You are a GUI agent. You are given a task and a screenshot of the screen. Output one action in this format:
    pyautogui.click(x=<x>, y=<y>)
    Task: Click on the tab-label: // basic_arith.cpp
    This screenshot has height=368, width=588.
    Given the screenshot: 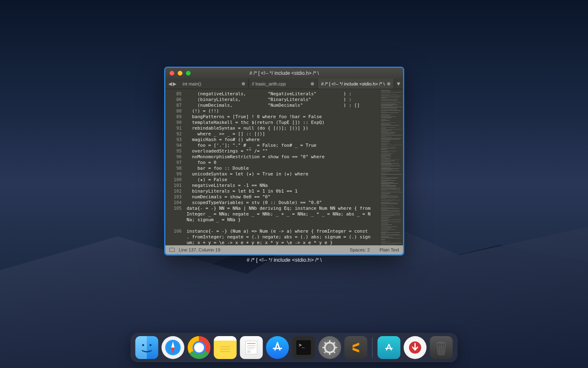 What is the action you would take?
    pyautogui.click(x=269, y=84)
    